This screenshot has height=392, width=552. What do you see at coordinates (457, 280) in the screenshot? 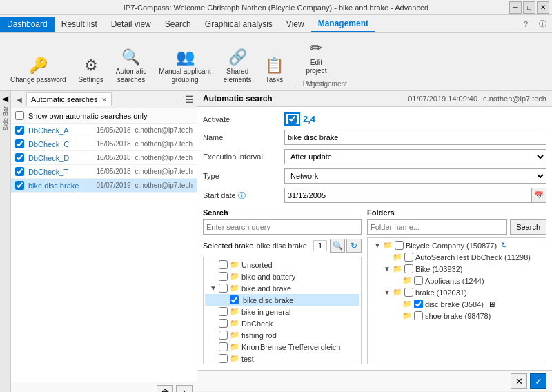
I see `folder-tree-item: 📁 Applicants (1244)` at bounding box center [457, 280].